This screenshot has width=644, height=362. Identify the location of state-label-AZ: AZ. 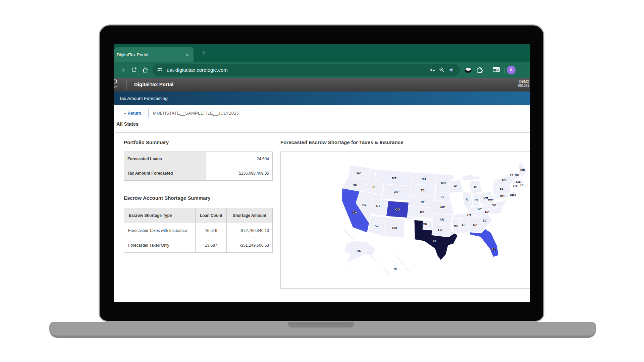
(377, 226).